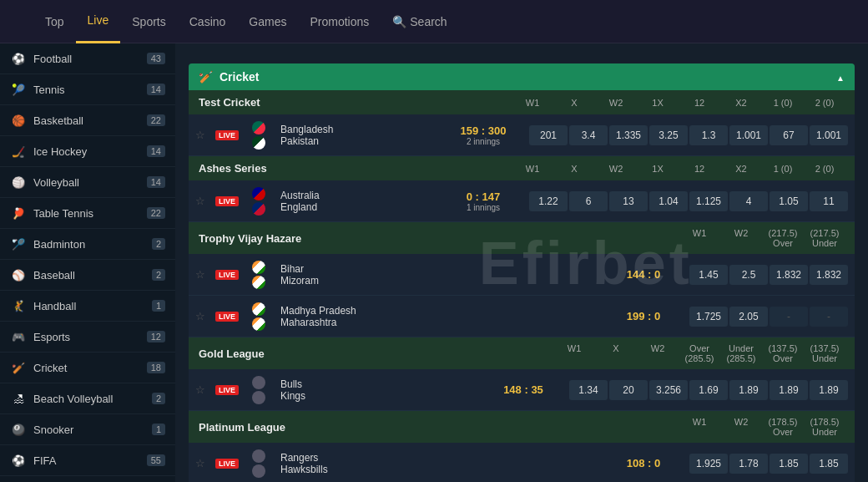 This screenshot has height=482, width=868. What do you see at coordinates (749, 135) in the screenshot?
I see `odd-button-5: 1.001` at bounding box center [749, 135].